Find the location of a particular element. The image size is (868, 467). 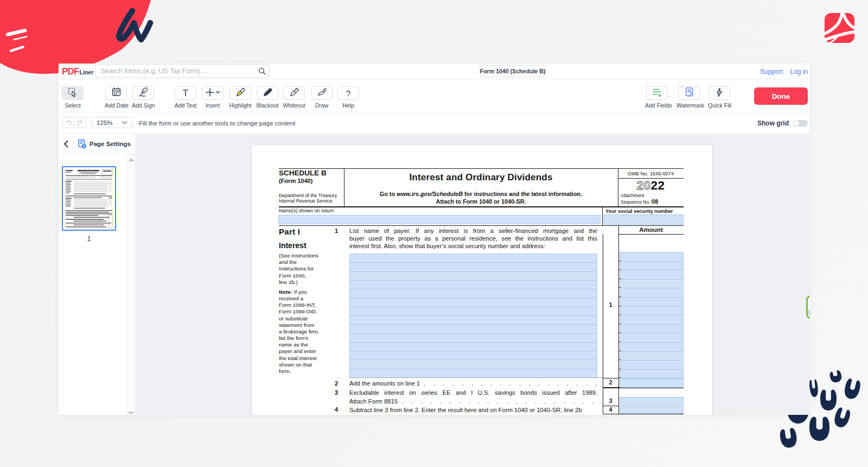

redo-button is located at coordinates (80, 123).